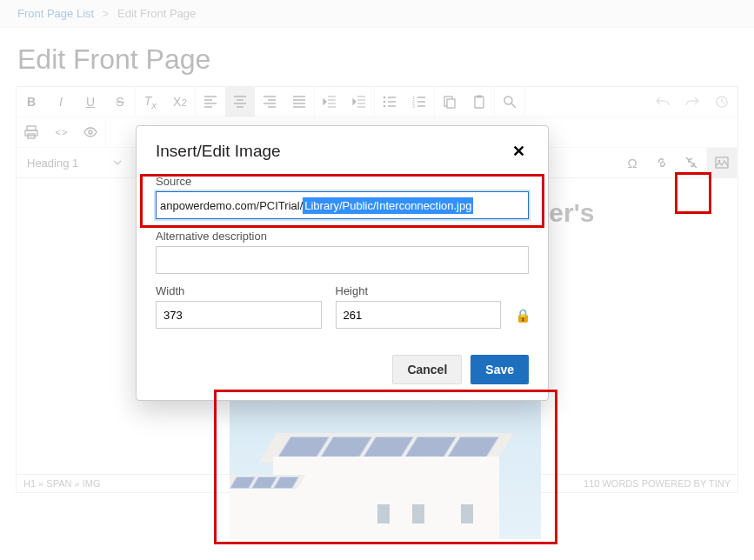  What do you see at coordinates (522, 318) in the screenshot?
I see `lock-aspect-icon: 🔒` at bounding box center [522, 318].